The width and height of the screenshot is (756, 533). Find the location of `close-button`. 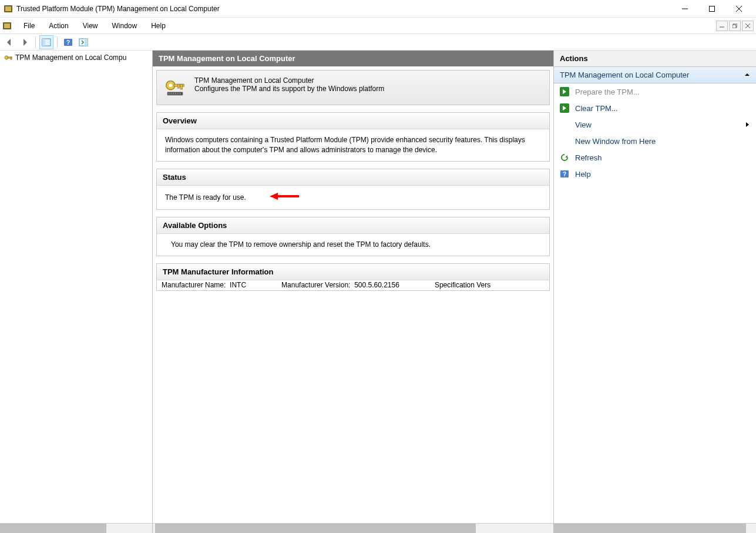

close-button is located at coordinates (739, 9).